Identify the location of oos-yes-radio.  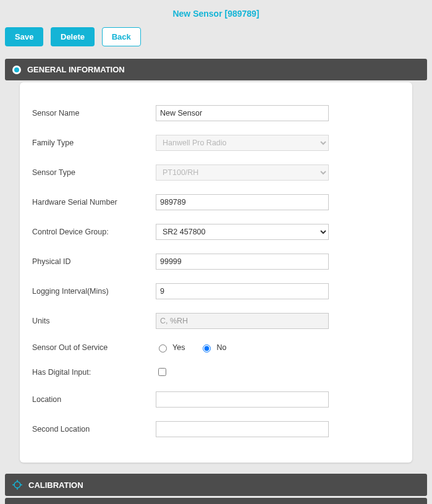
(163, 349).